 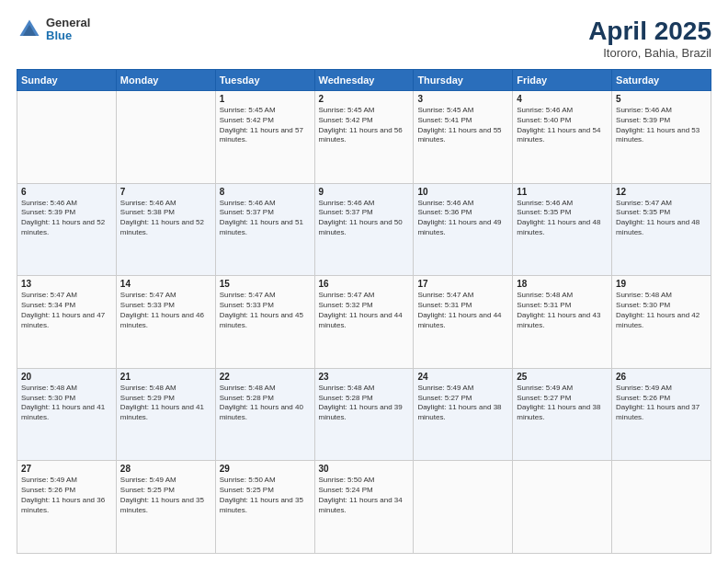 What do you see at coordinates (364, 99) in the screenshot?
I see `day-number: 2` at bounding box center [364, 99].